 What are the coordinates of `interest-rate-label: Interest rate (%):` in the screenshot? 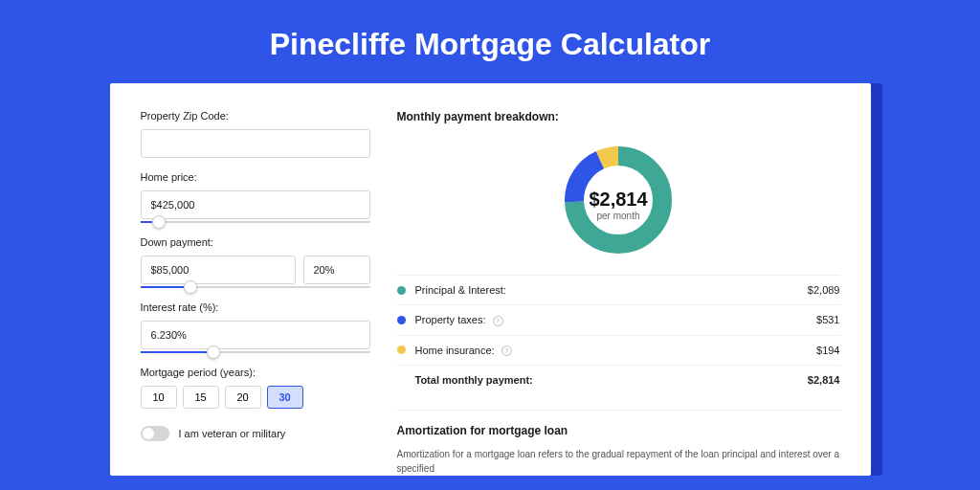 It's located at (256, 307).